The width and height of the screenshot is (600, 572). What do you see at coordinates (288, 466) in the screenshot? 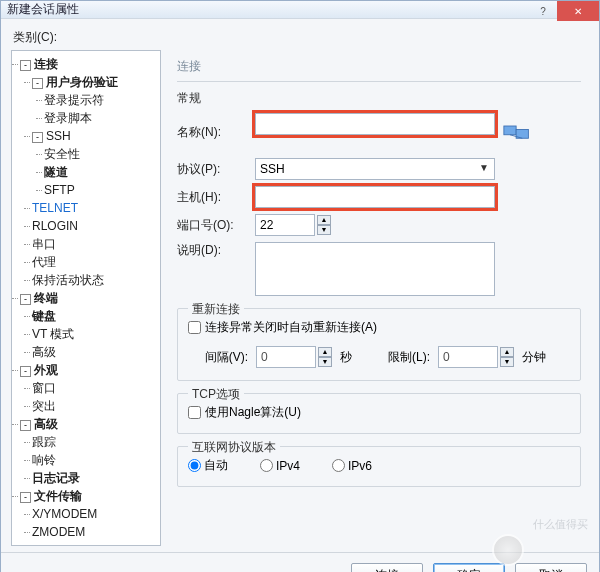
I see `ipver-ipv4-label: IPv4` at bounding box center [288, 466].